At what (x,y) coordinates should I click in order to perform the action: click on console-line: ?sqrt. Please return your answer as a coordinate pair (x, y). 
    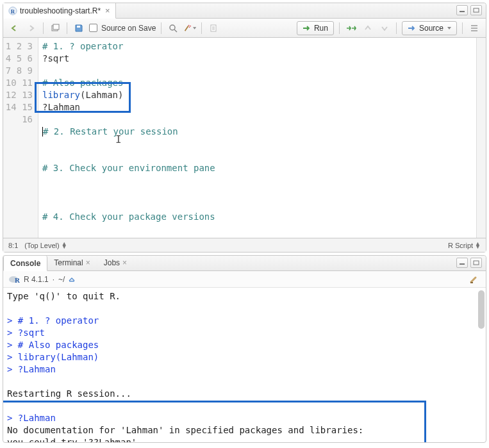
    Looking at the image, I should click on (31, 333).